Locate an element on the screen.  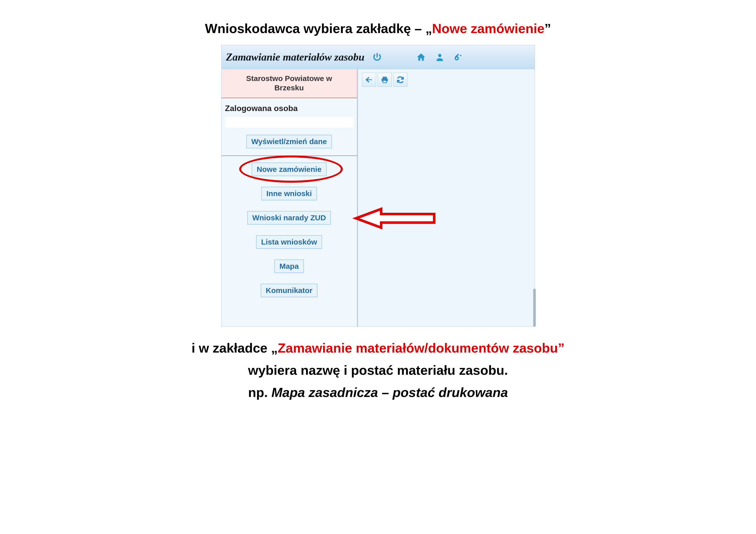
power-icon is located at coordinates (377, 57).